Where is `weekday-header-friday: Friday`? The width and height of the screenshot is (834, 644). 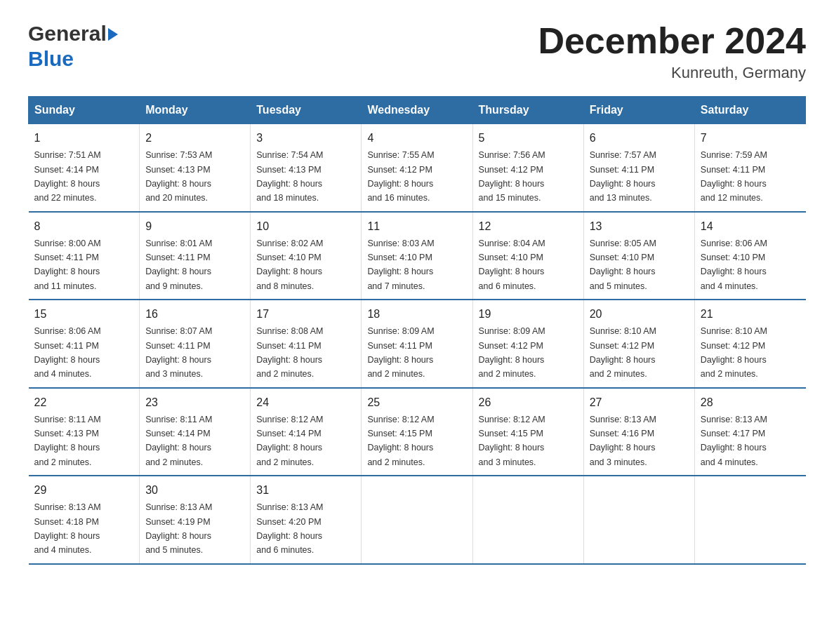 weekday-header-friday: Friday is located at coordinates (639, 111).